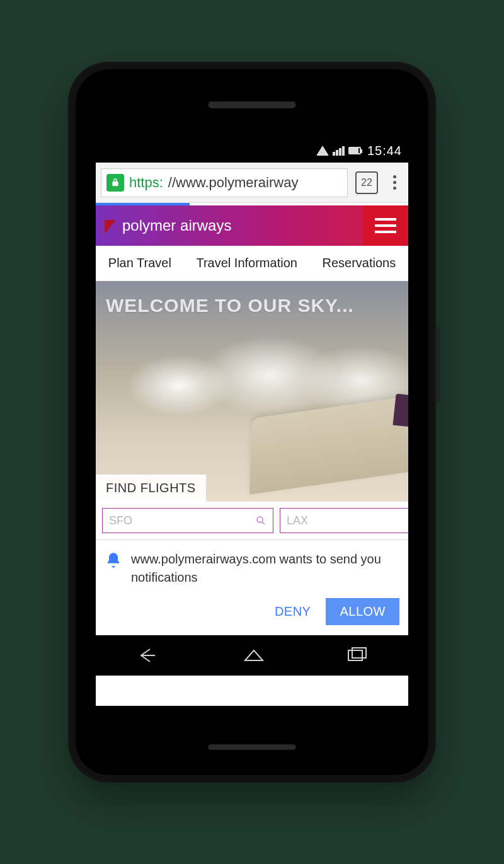  Describe the element at coordinates (252, 567) in the screenshot. I see `notification-permission-prompt: www.polymerairways.com wants to send you…` at that location.